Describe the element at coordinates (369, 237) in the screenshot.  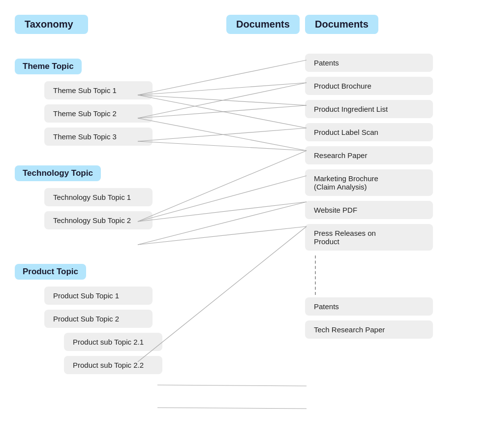
I see `doc-press-releases: Press Releases onProduct` at that location.